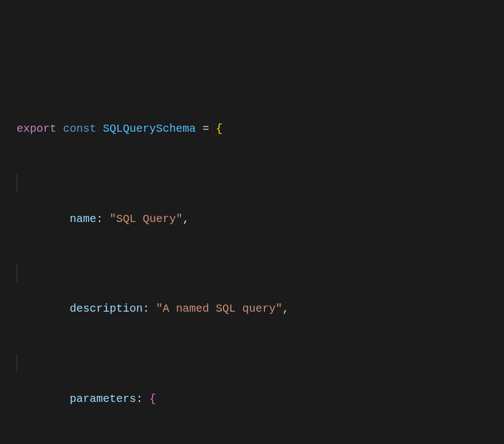 The image size is (504, 444). I want to click on variable-name: SQLQuerySchema, so click(149, 128).